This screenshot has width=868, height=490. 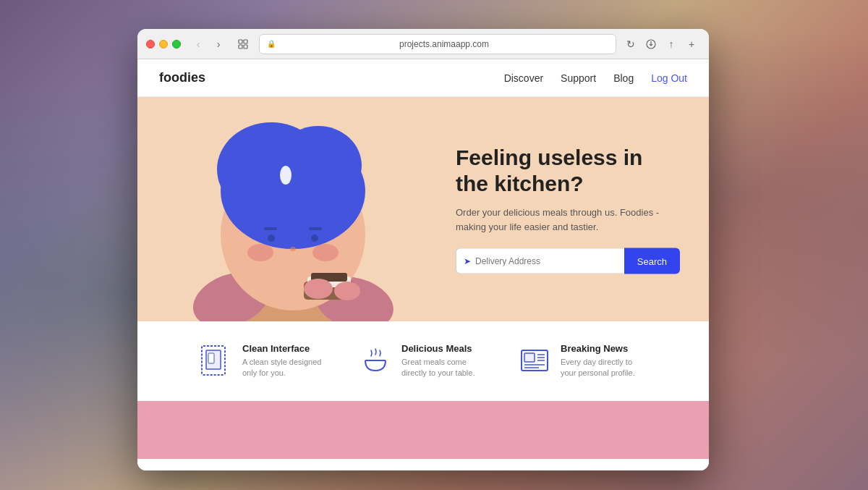 I want to click on site-navigation: foodies Discover Support Blog Log Out, so click(x=423, y=78).